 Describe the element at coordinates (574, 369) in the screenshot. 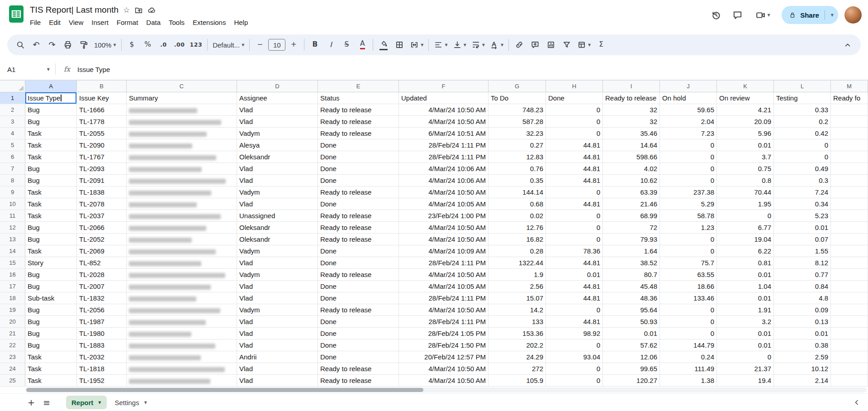

I see `cell-H24: 0` at that location.